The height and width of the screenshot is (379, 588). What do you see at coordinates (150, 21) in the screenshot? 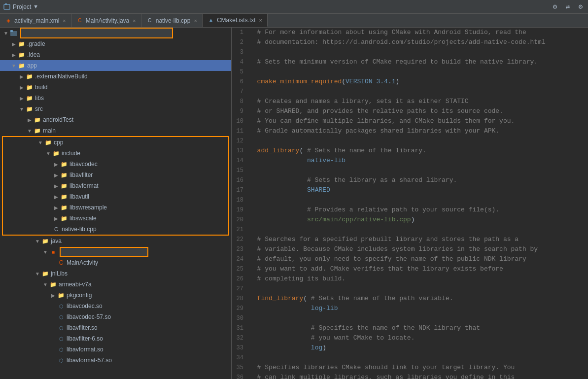
I see `cpp-icon: C` at bounding box center [150, 21].